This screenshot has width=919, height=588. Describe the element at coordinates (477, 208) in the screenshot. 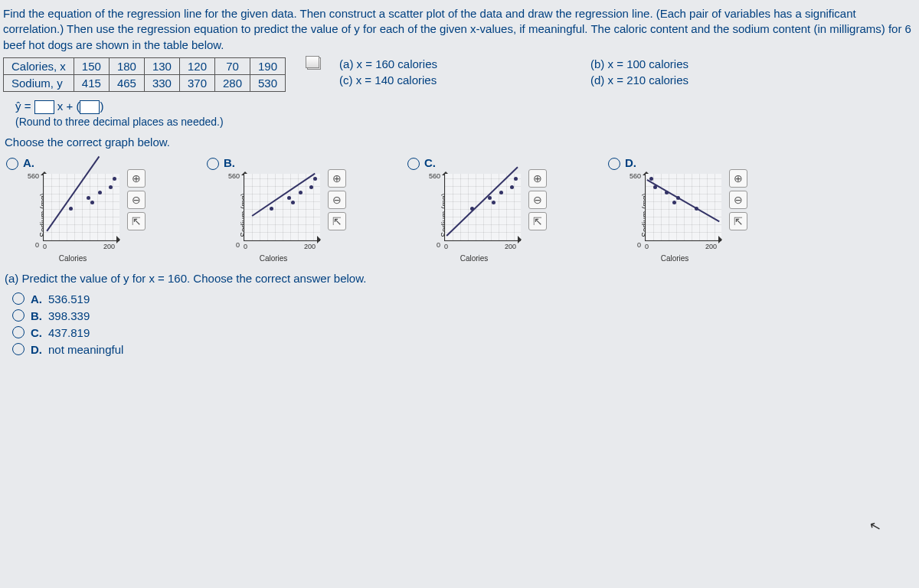

I see `chart-option-c: C. Sodium (mg) 560 0` at that location.